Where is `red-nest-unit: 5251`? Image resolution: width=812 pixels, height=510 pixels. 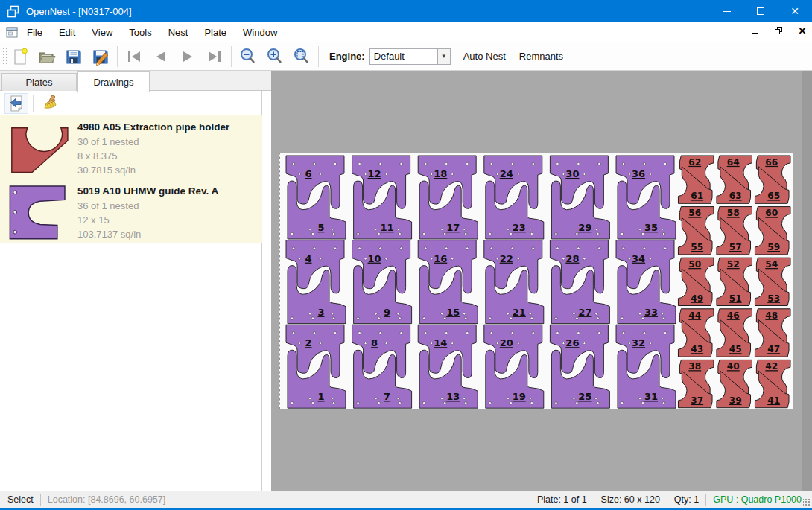 red-nest-unit: 5251 is located at coordinates (735, 281).